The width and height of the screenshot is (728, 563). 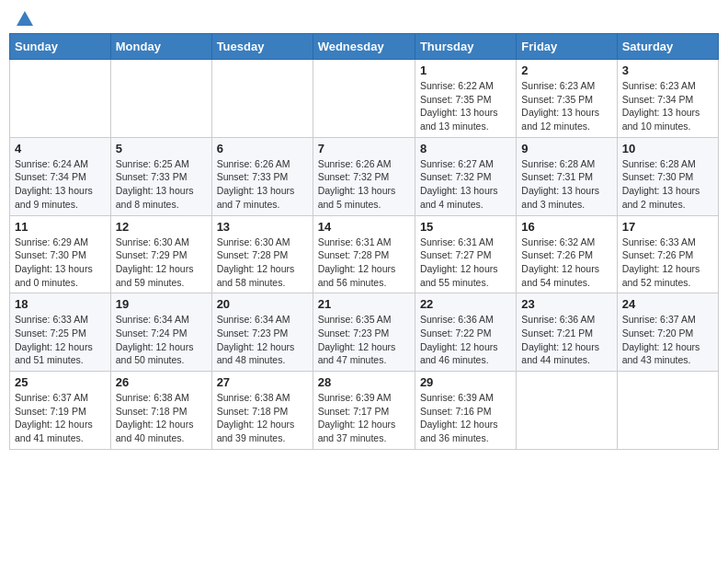 What do you see at coordinates (364, 226) in the screenshot?
I see `day-number: 14` at bounding box center [364, 226].